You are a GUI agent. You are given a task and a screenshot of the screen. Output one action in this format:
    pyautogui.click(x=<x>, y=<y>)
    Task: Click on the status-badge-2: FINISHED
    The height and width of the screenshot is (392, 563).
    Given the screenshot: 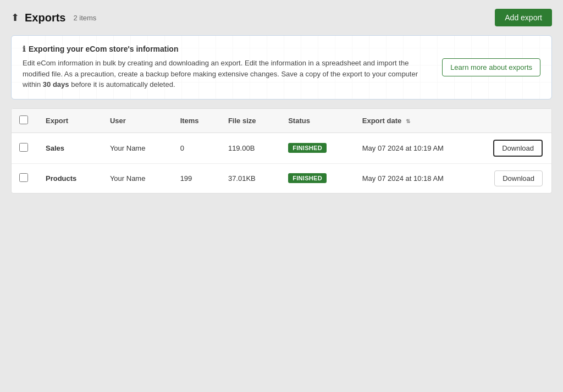 What is the action you would take?
    pyautogui.click(x=307, y=178)
    